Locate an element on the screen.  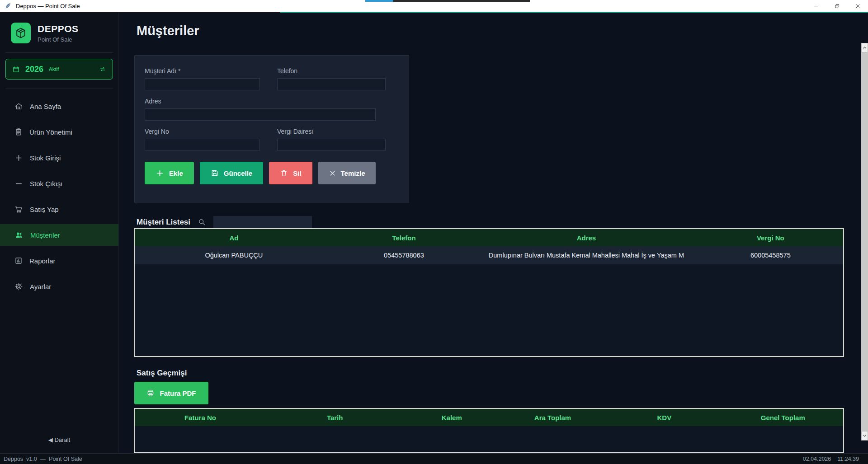
field-label: Telefon is located at coordinates (331, 71).